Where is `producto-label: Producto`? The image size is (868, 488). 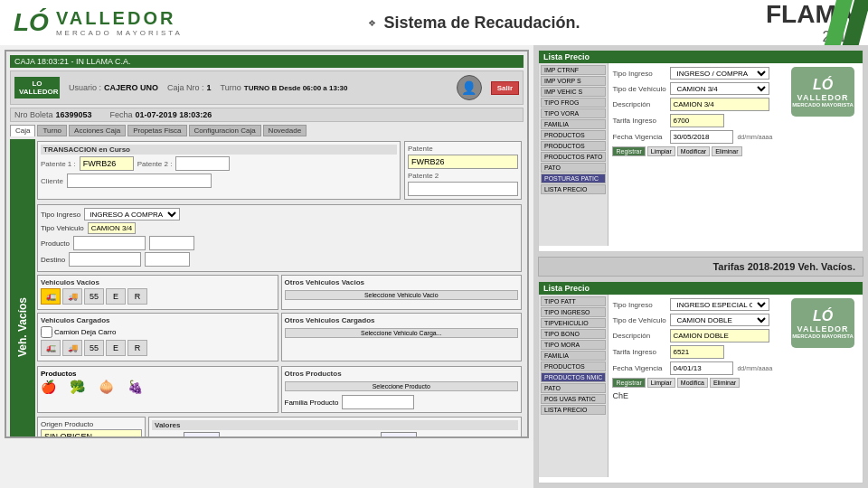 producto-label: Producto is located at coordinates (55, 244).